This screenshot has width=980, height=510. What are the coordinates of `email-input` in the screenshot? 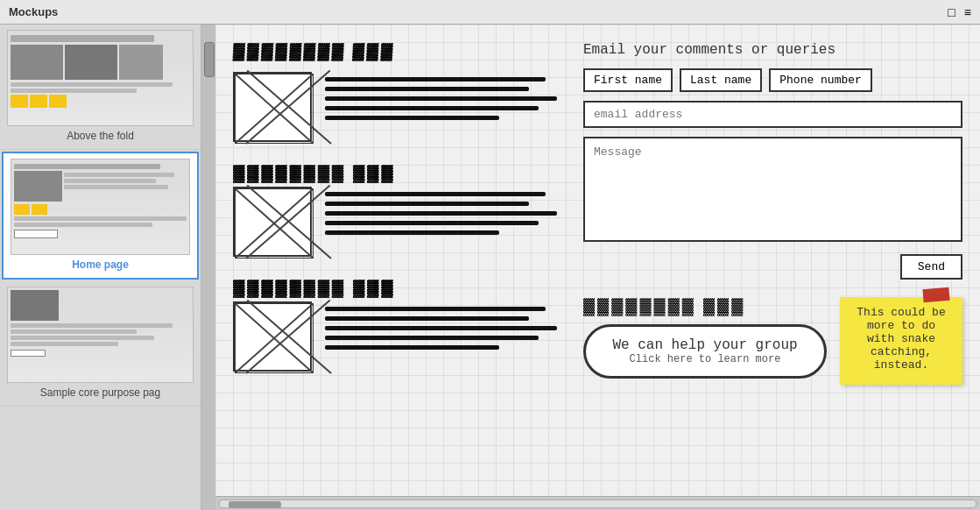 It's located at (772, 114).